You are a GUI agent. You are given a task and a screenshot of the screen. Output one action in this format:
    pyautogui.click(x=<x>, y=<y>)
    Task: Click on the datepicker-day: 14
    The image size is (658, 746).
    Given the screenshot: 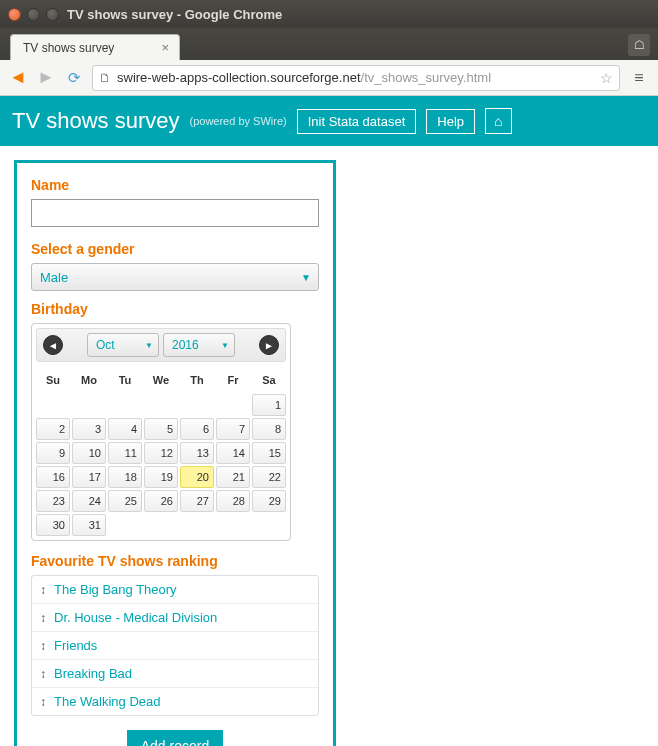 What is the action you would take?
    pyautogui.click(x=233, y=453)
    